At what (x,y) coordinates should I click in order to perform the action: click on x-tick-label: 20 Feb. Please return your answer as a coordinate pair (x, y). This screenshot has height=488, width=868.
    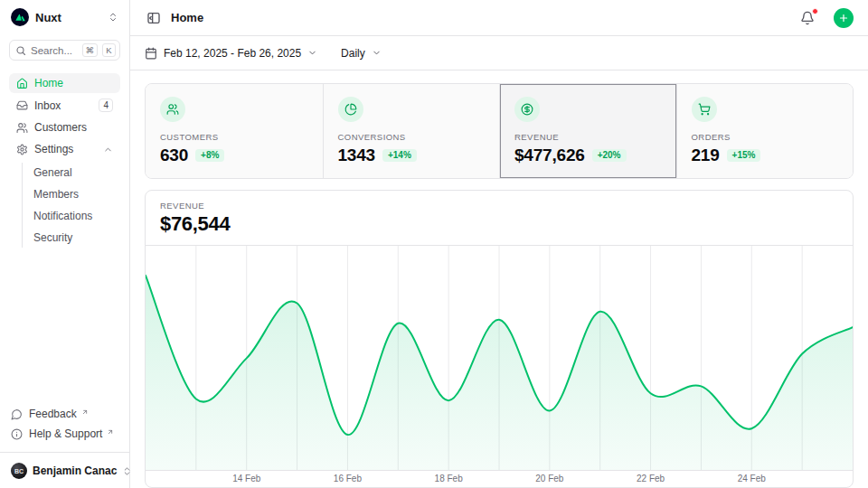
    Looking at the image, I should click on (550, 479).